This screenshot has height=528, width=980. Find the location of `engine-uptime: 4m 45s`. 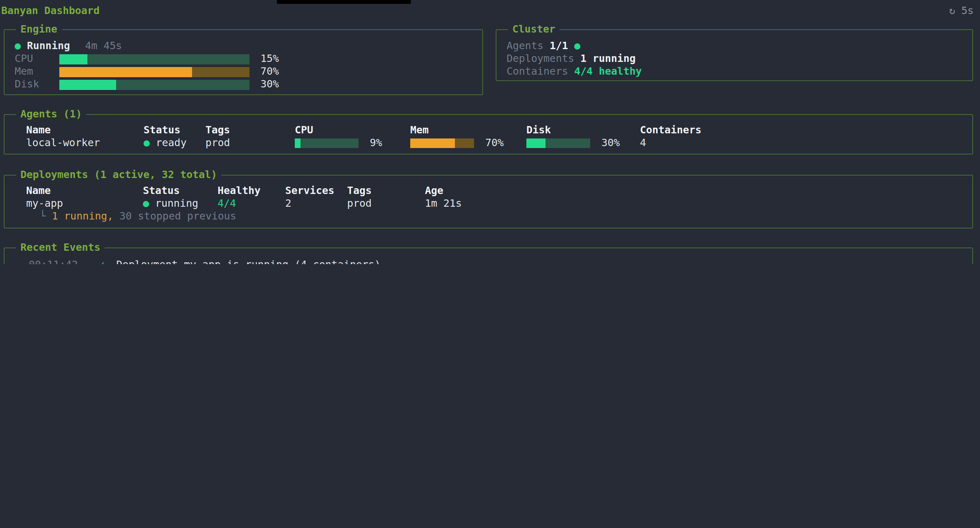

engine-uptime: 4m 45s is located at coordinates (103, 46).